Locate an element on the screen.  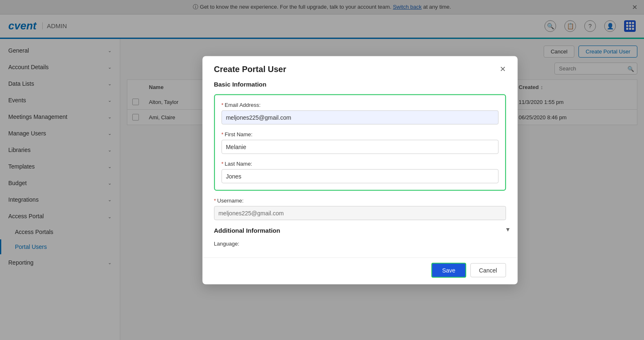
username-form-group: *Username: is located at coordinates (360, 209).